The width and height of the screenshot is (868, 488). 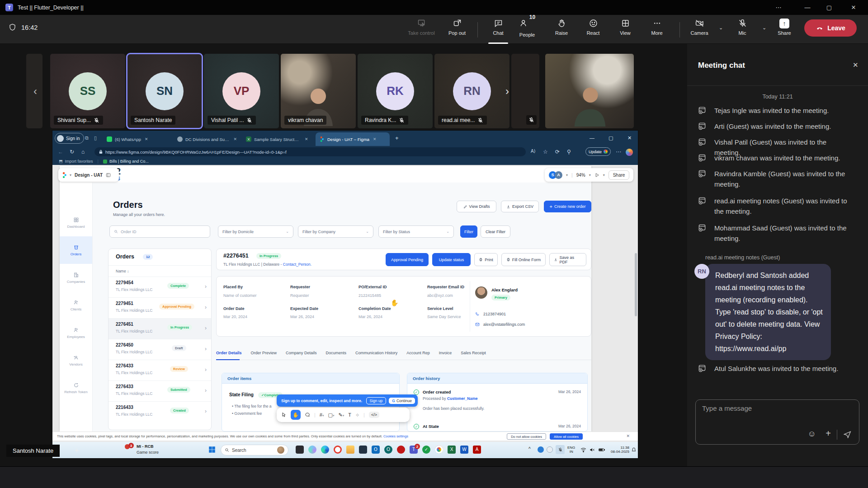 I want to click on raise-hand-button: Raise, so click(x=561, y=30).